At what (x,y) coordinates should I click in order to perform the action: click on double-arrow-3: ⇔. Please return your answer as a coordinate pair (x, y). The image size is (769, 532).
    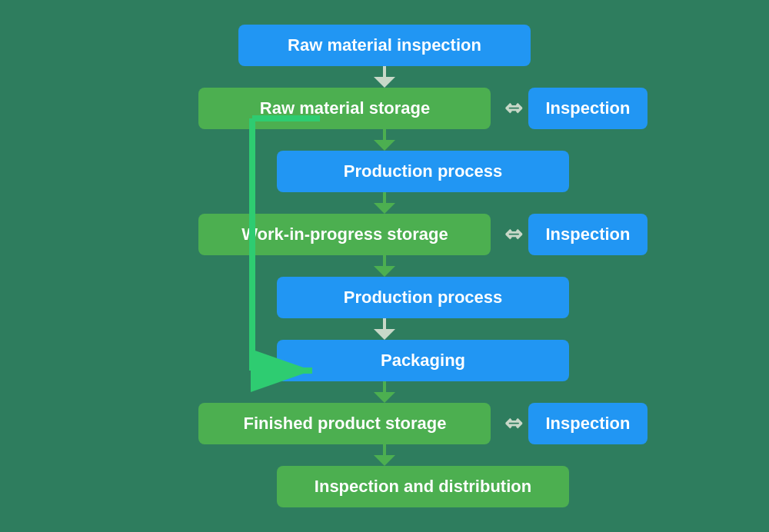
    Looking at the image, I should click on (514, 424).